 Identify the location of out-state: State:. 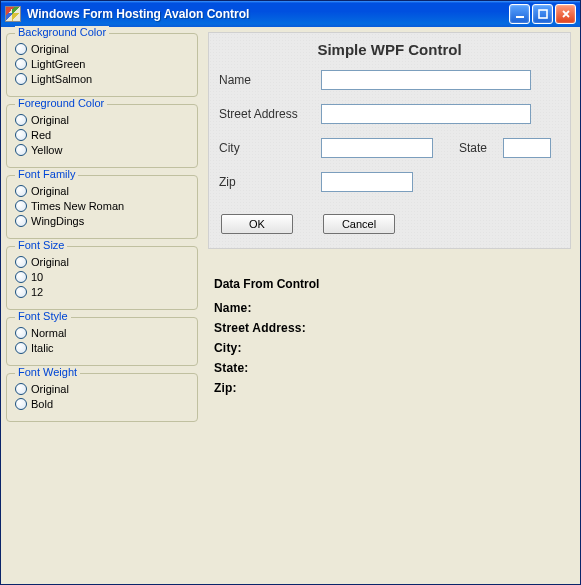
(392, 368).